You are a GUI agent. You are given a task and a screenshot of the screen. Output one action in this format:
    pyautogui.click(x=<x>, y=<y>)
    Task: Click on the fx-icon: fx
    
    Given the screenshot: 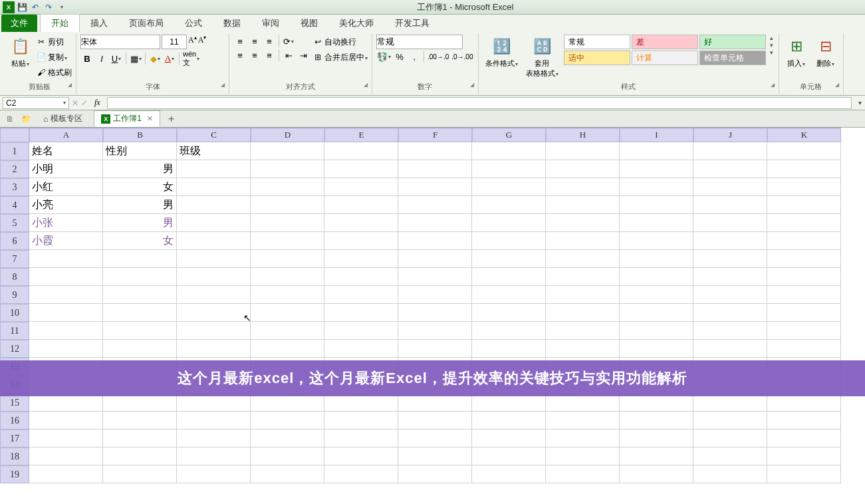 What is the action you would take?
    pyautogui.click(x=97, y=102)
    